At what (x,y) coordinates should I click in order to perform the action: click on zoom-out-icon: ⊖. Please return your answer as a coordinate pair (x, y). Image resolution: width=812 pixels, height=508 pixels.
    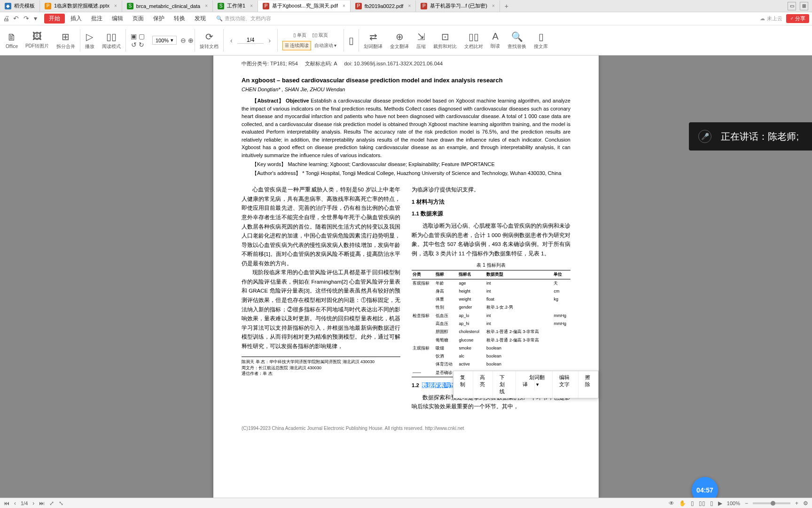
    Looking at the image, I should click on (183, 40).